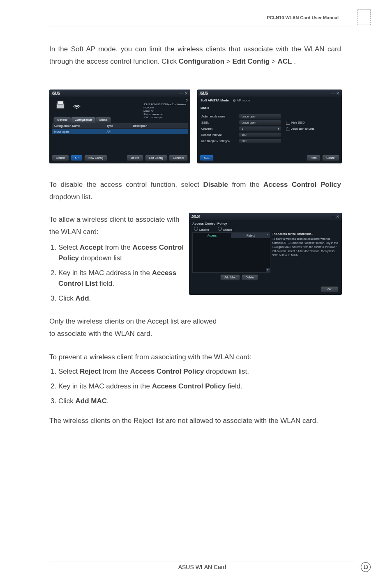 This screenshot has width=392, height=588. What do you see at coordinates (77, 106) in the screenshot?
I see `wifi-icon` at bounding box center [77, 106].